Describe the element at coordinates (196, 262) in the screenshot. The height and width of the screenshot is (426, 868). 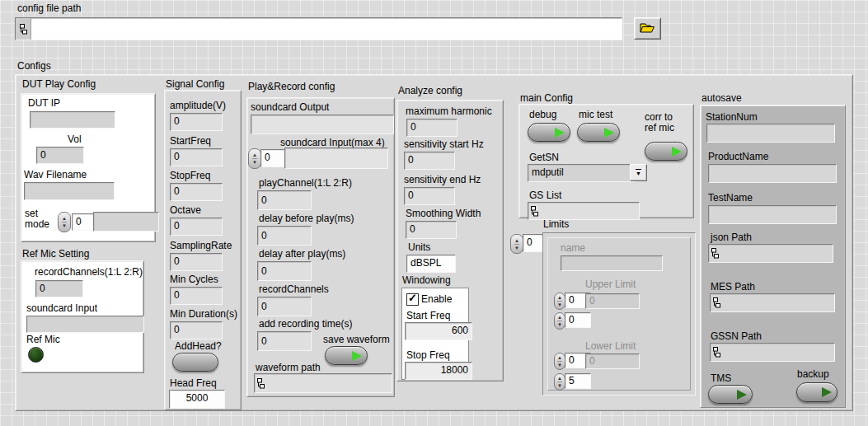
I see `samplingrate-field: 0` at that location.